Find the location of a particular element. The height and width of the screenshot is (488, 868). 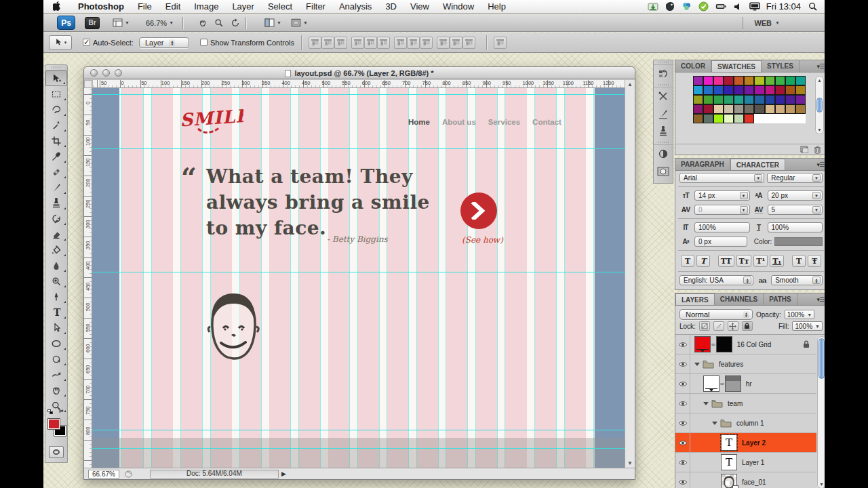

distribute-bottom-edges is located at coordinates (426, 43).